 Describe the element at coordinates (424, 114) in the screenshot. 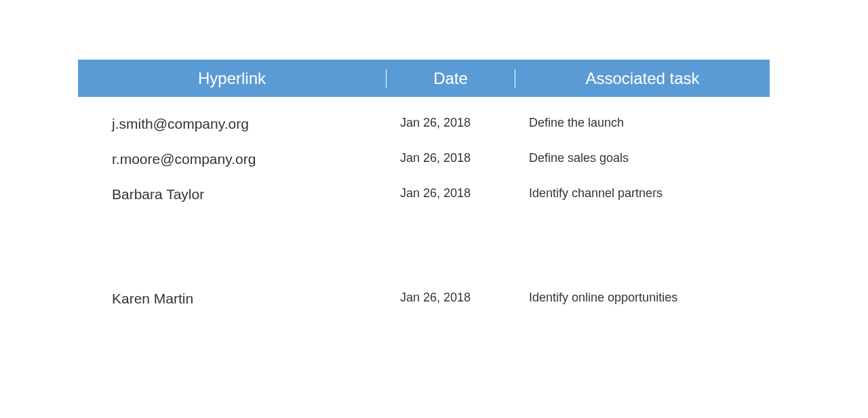

I see `table-row: j.smith@company.org Jan 26, 2018 Define …` at that location.